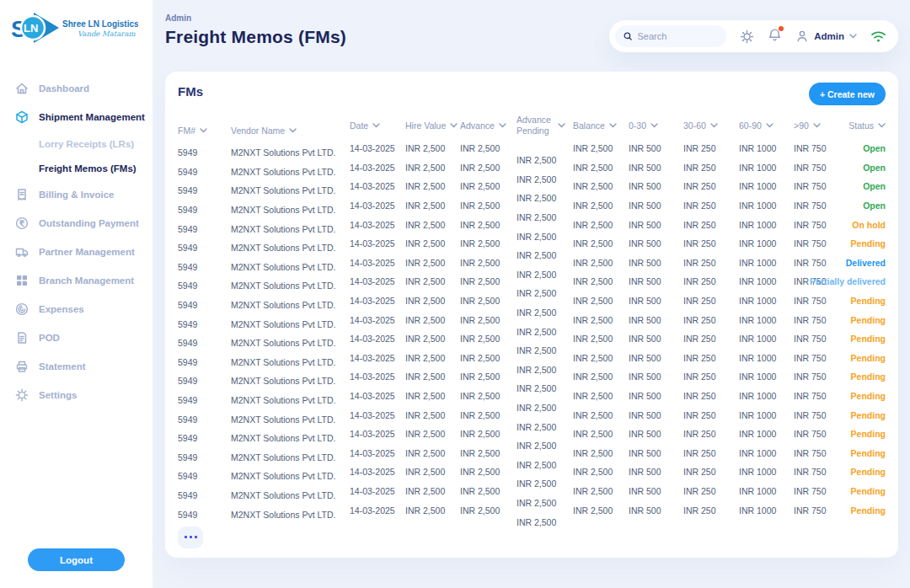  I want to click on column-header-vendor: Vendor Name, so click(290, 131).